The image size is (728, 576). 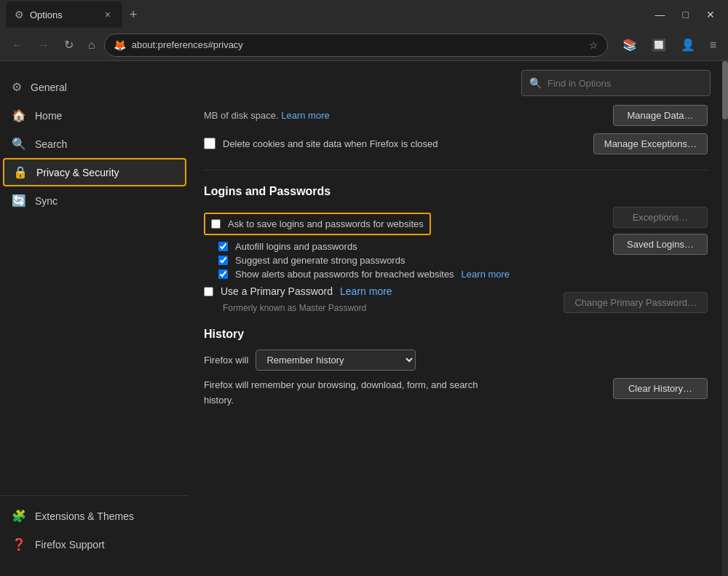 I want to click on extensions-button: 🔲, so click(x=659, y=45).